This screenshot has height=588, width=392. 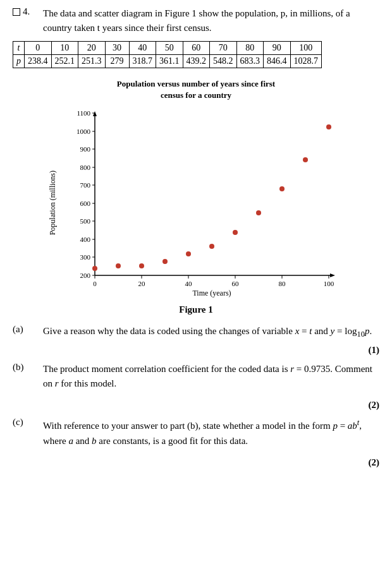 I want to click on q-number-label: 4., so click(x=27, y=11).